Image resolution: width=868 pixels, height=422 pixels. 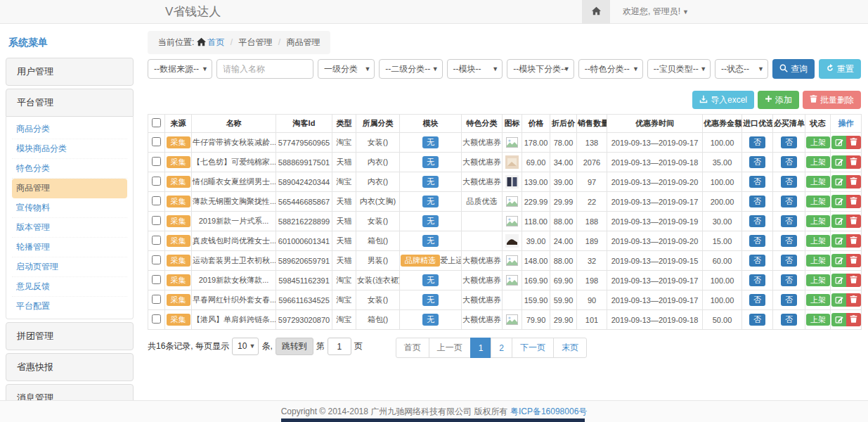 What do you see at coordinates (611, 69) in the screenshot?
I see `filter-select-5: --特色分类--▼` at bounding box center [611, 69].